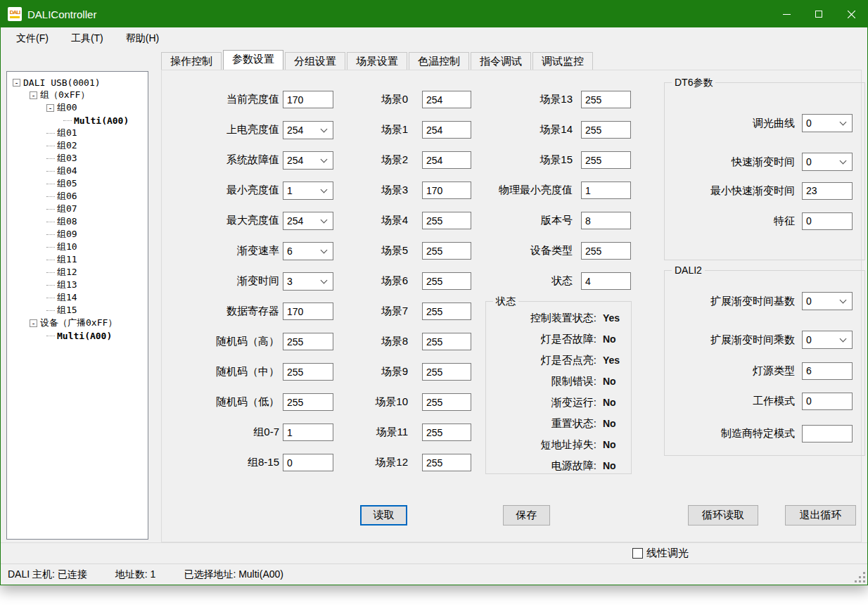  I want to click on status-label: 控制装置状态:, so click(542, 318).